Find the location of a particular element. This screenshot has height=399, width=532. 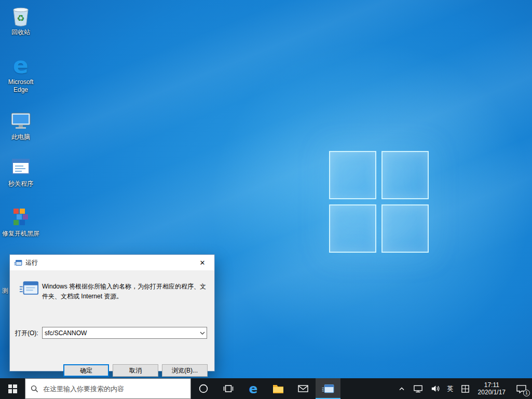

start-button is located at coordinates (12, 389).